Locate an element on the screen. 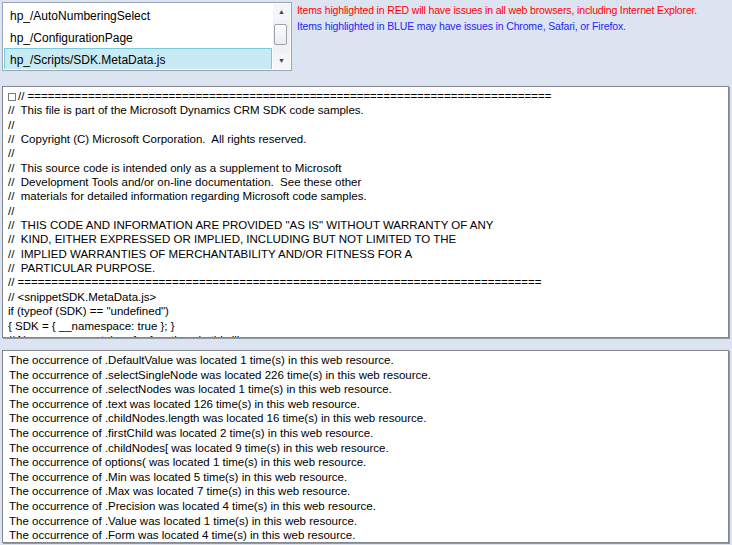  web-resource-listbox: hp_/AutoNumberingSelecthp_/Configuration… is located at coordinates (147, 36).